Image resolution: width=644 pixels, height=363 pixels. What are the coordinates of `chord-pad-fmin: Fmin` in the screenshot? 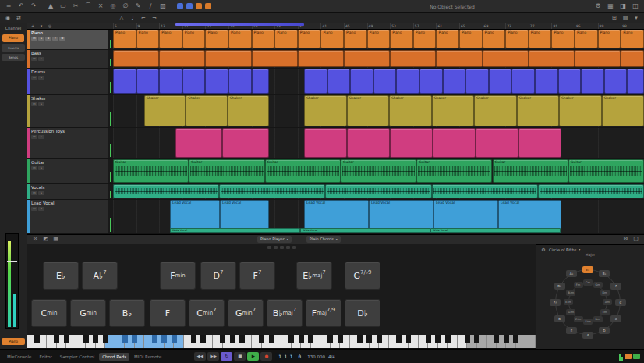 It's located at (178, 276).